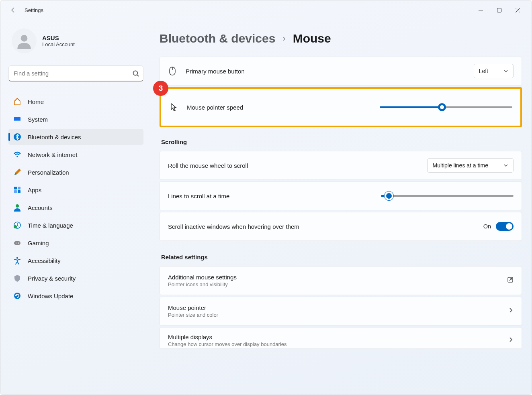 This screenshot has height=395, width=532. What do you see at coordinates (341, 281) in the screenshot?
I see `additional-settings-row: Additional mouse settings Pointer icons …` at bounding box center [341, 281].